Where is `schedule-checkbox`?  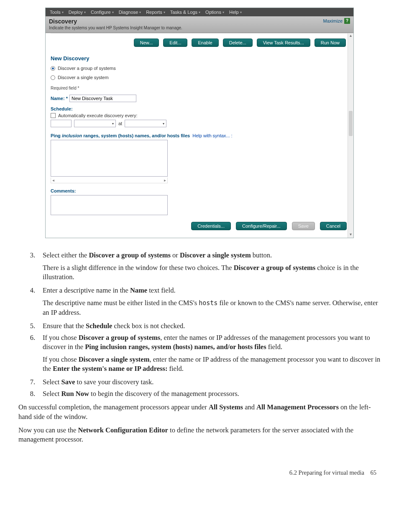
schedule-checkbox is located at coordinates (53, 116).